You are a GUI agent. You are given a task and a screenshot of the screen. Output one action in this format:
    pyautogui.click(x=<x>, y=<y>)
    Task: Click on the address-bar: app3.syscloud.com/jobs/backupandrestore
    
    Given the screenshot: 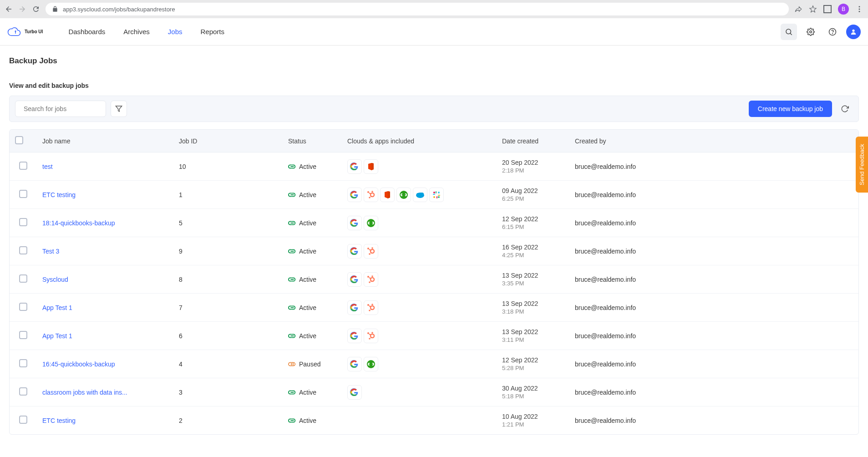 What is the action you would take?
    pyautogui.click(x=417, y=9)
    